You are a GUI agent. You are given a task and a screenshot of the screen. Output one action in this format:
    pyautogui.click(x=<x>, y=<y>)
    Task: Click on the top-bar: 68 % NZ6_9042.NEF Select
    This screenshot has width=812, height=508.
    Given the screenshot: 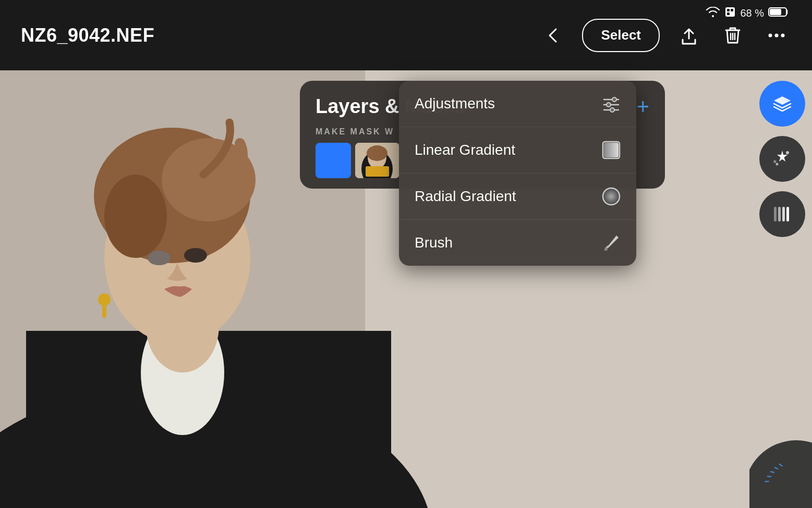 What is the action you would take?
    pyautogui.click(x=406, y=35)
    